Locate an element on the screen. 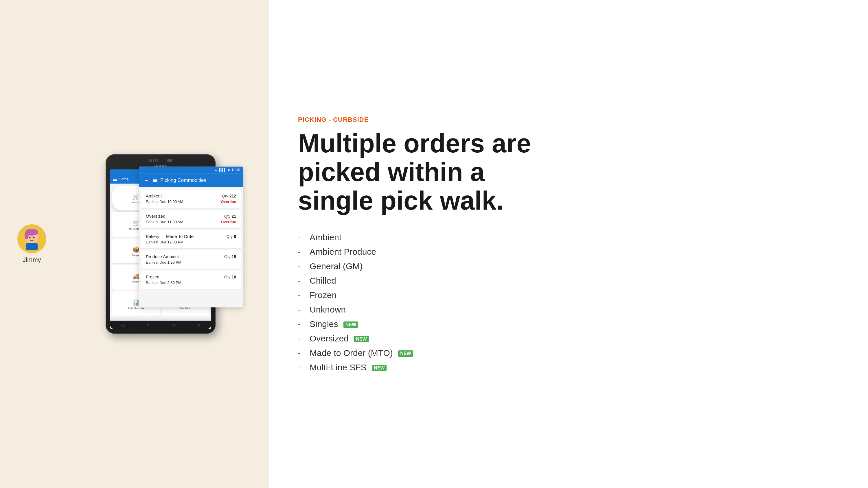  battery-status-icon: ■ is located at coordinates (229, 170).